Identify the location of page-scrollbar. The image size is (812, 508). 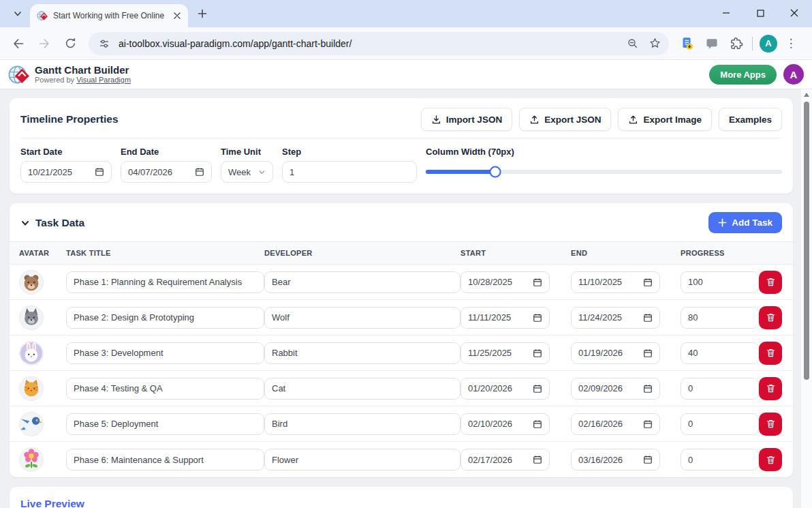
(807, 299).